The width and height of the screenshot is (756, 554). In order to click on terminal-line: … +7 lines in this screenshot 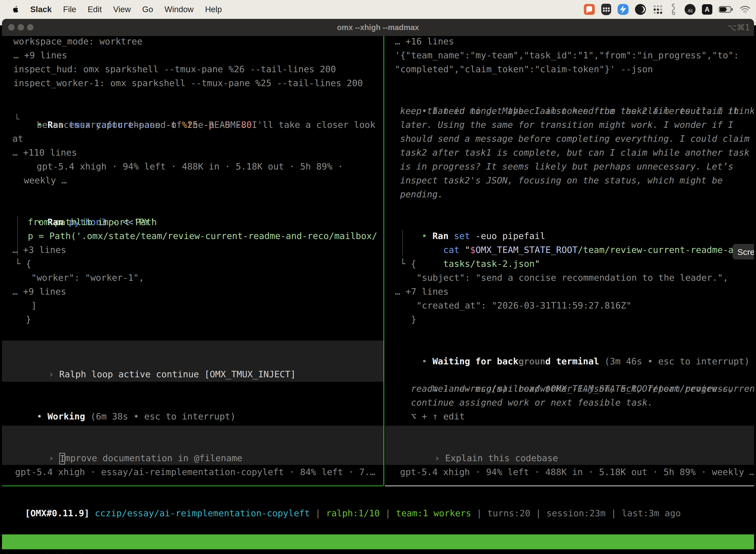, I will do `click(422, 292)`.